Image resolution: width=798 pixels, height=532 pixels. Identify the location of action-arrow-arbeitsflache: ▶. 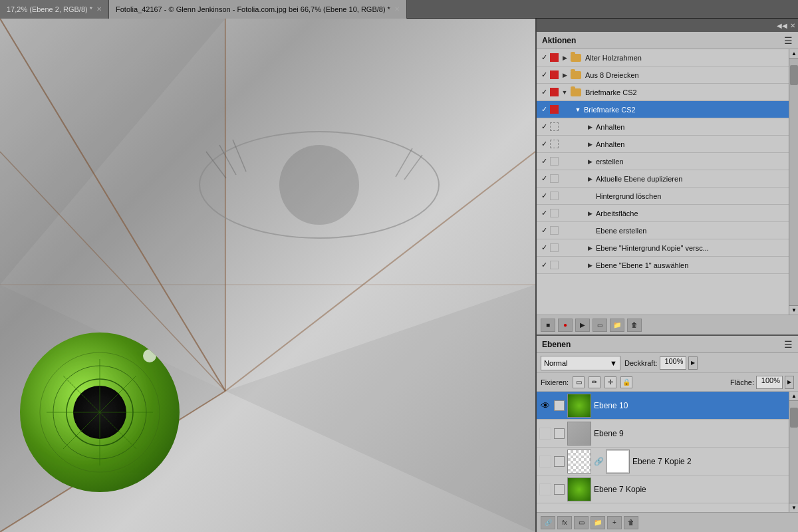
(590, 213).